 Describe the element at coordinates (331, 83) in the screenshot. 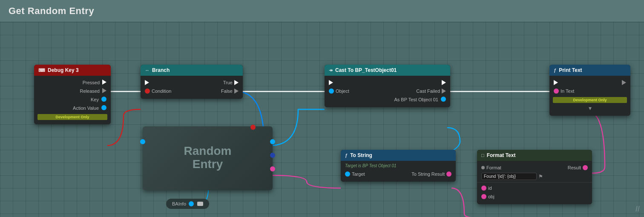

I see `cast-exec-in` at that location.